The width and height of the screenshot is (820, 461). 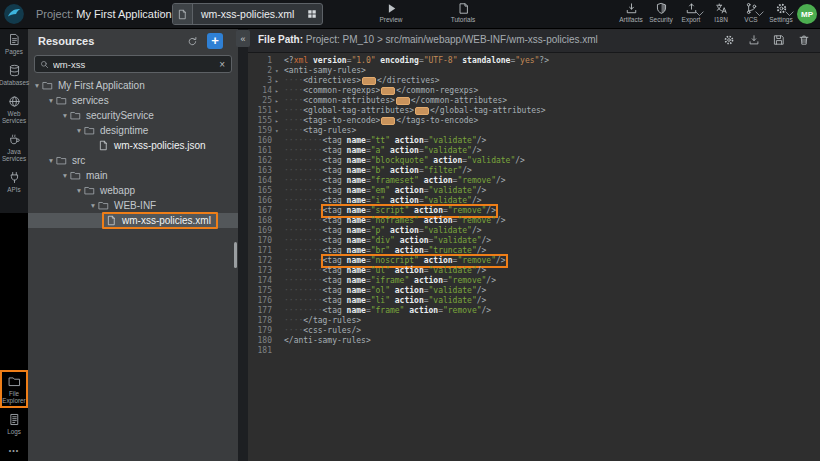 I want to click on rail-item-java-services: Java Services, so click(x=14, y=147).